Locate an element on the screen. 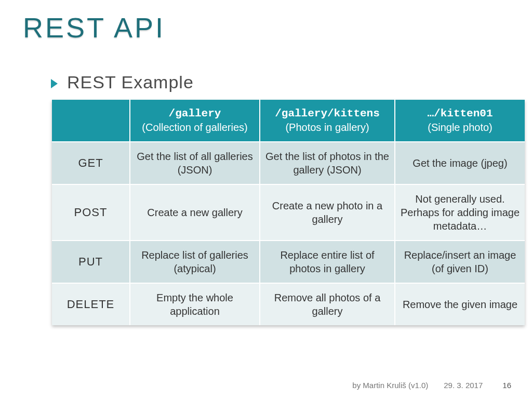 The height and width of the screenshot is (399, 532). bullet-icon is located at coordinates (54, 84).